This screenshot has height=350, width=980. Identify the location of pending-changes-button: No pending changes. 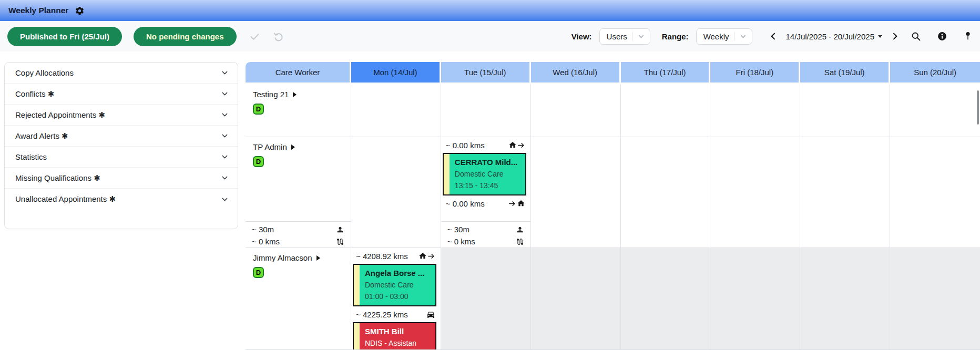
(185, 37).